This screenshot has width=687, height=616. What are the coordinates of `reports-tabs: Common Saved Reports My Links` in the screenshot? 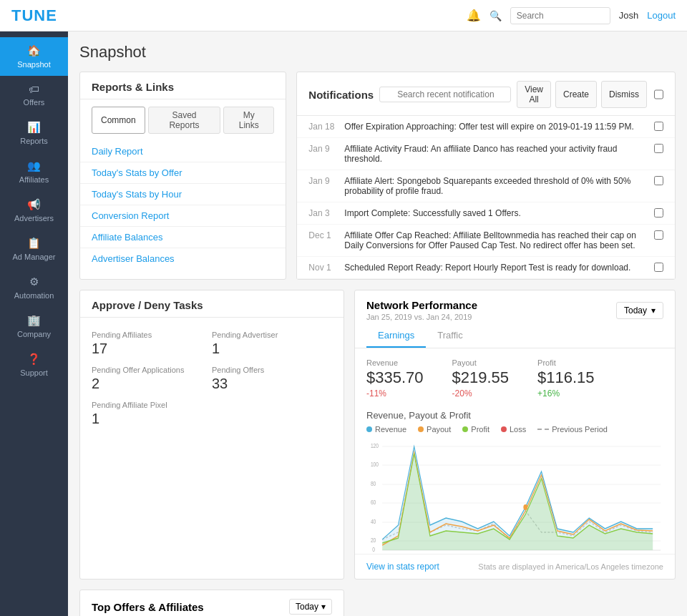 It's located at (183, 120).